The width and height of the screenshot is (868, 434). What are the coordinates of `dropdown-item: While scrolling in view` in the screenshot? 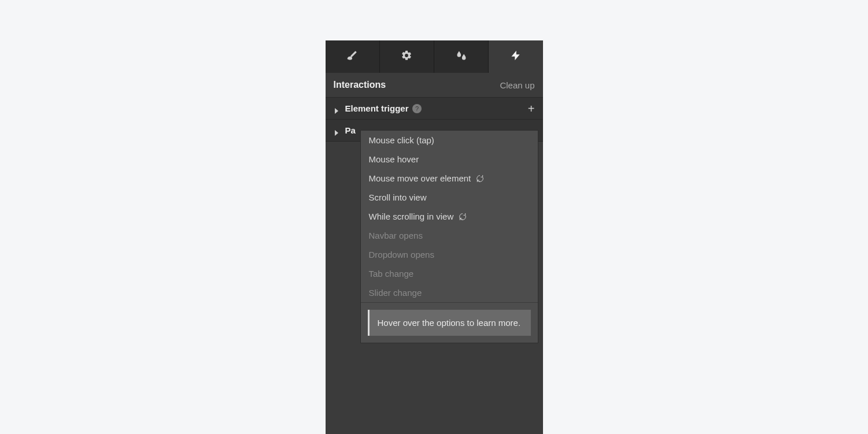 It's located at (449, 216).